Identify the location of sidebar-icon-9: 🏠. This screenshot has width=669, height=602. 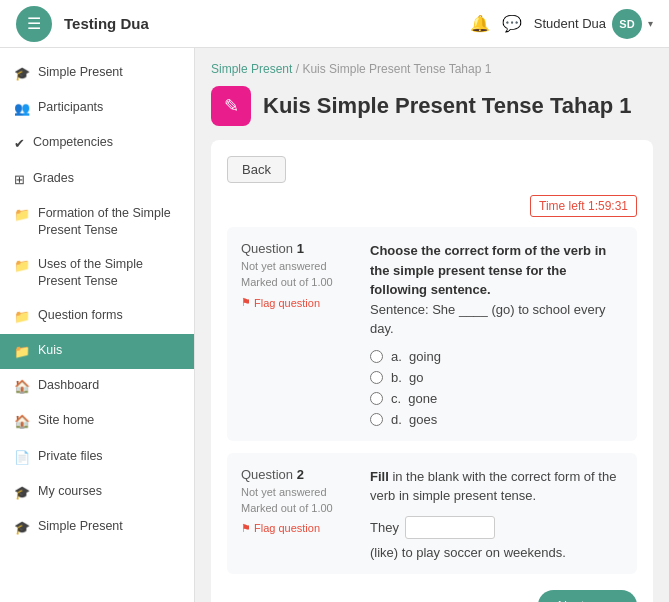
(22, 422).